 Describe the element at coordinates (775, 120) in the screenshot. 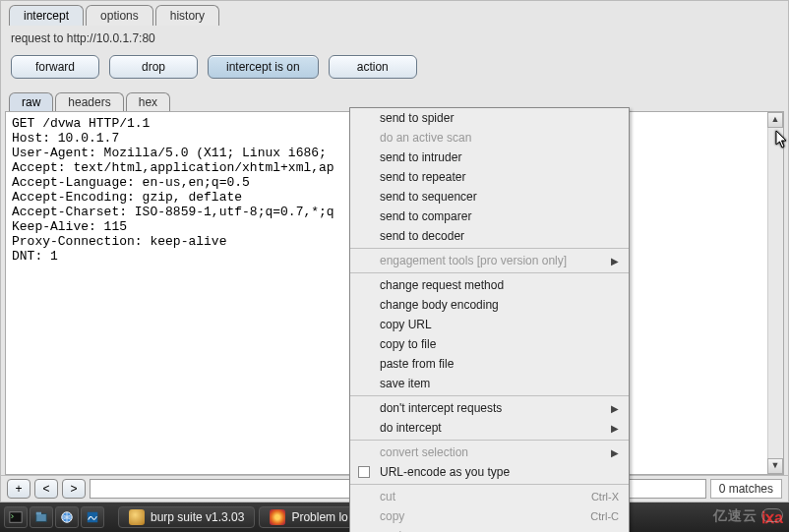

I see `scroll-up-button: ▲` at that location.